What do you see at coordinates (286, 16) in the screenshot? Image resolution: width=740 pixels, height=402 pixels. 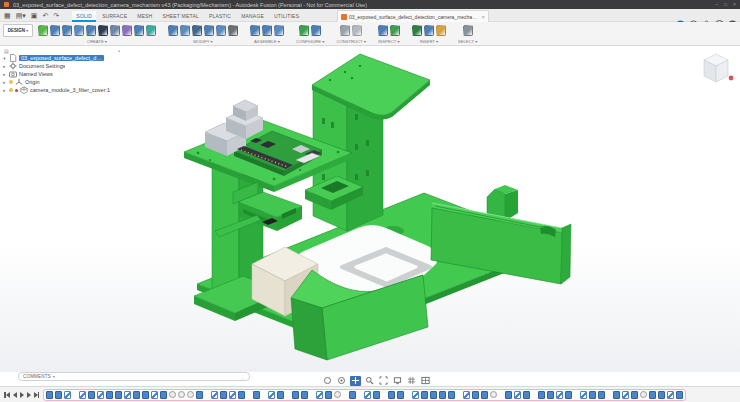 I see `tab-utilities: UTILITIES` at bounding box center [286, 16].